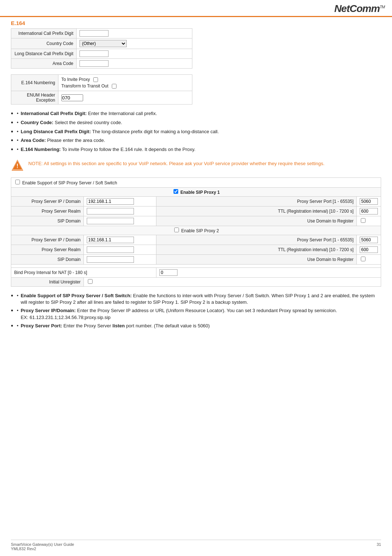 This screenshot has width=392, height=556. I want to click on enable-proxy1-row: Enable SIP Proxy 1, so click(196, 192).